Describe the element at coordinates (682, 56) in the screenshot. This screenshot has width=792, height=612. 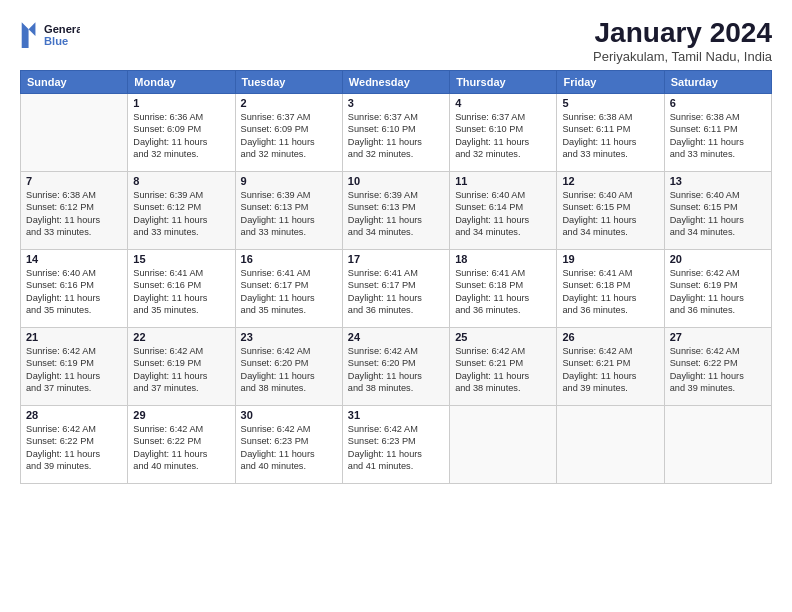
I see `subtitle: Periyakulam, Tamil Nadu, India` at that location.